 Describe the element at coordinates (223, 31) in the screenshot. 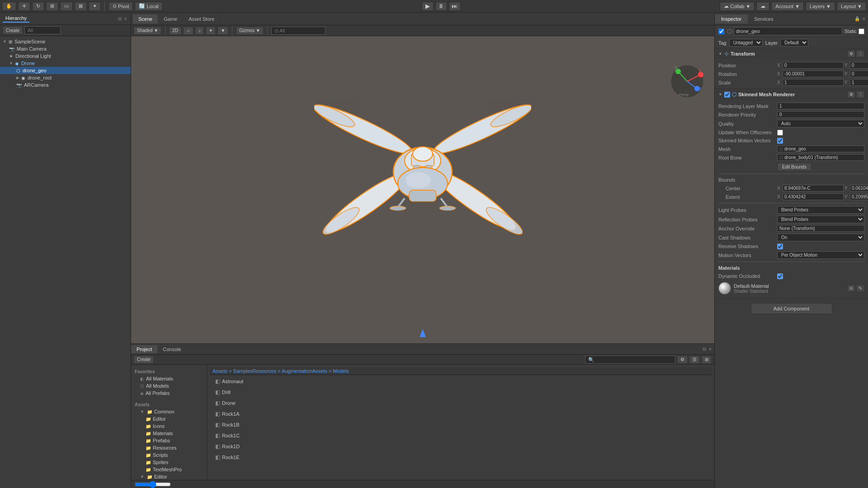

I see `scene-dropdown-btn: ▼` at that location.